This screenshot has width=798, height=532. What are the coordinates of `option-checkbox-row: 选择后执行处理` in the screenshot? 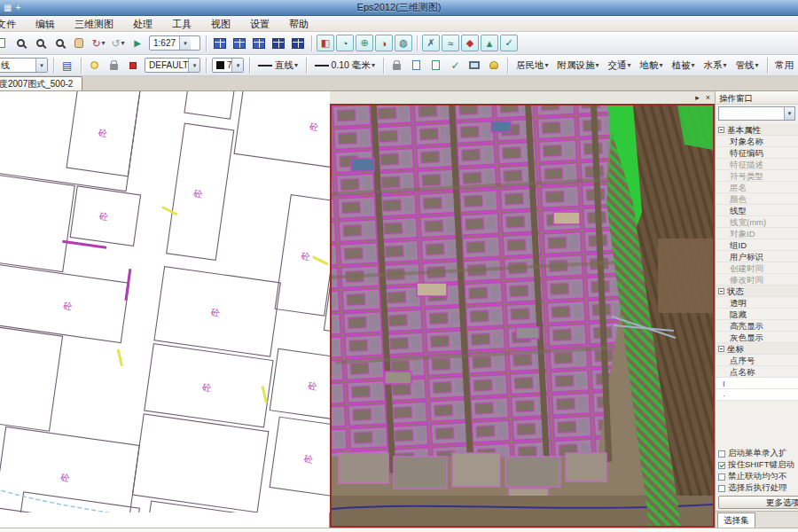 It's located at (757, 488).